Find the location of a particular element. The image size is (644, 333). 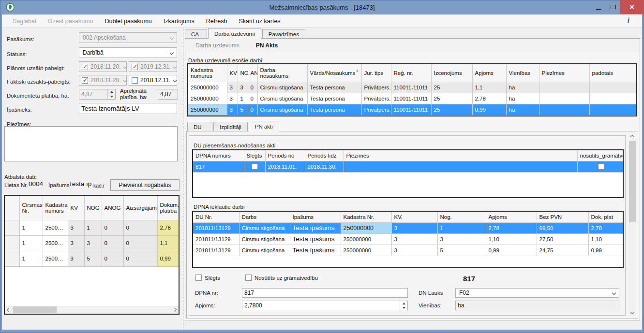

table-cell: 110011-11011 is located at coordinates (411, 99).